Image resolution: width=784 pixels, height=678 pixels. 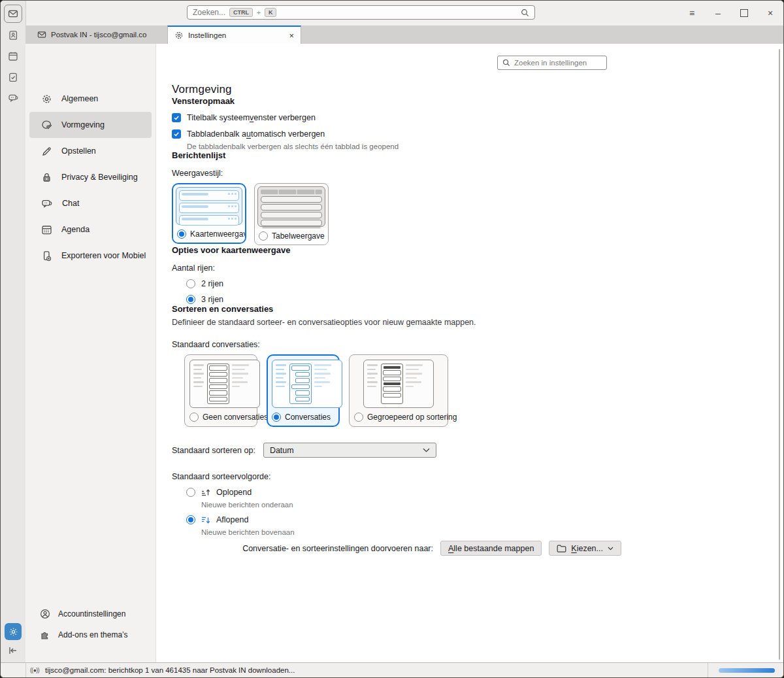 What do you see at coordinates (90, 624) in the screenshot?
I see `sidebar-bottom: Accountinstellingen Add-ons en thema’s` at bounding box center [90, 624].